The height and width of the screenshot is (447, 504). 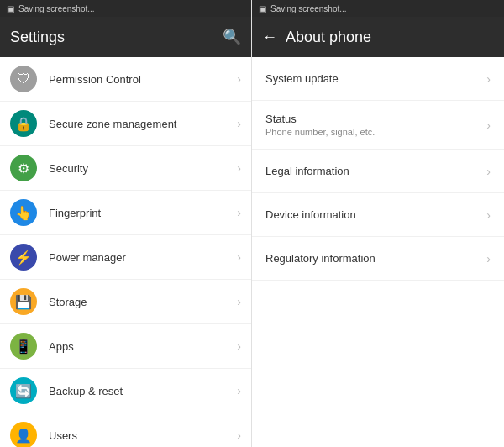 I want to click on about-item-system-update: System update ›, so click(x=378, y=79).